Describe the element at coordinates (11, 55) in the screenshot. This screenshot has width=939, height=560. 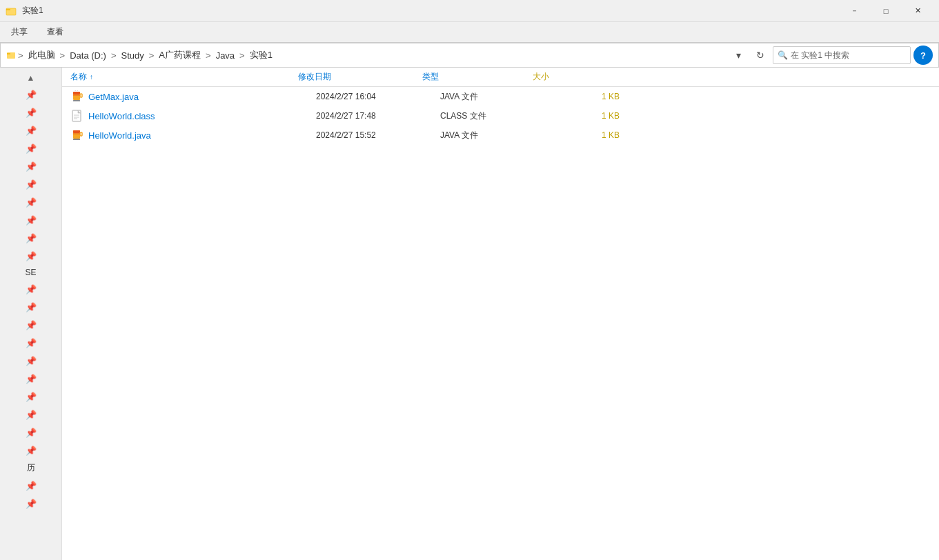
I see `breadcrumb-folder-icon` at that location.